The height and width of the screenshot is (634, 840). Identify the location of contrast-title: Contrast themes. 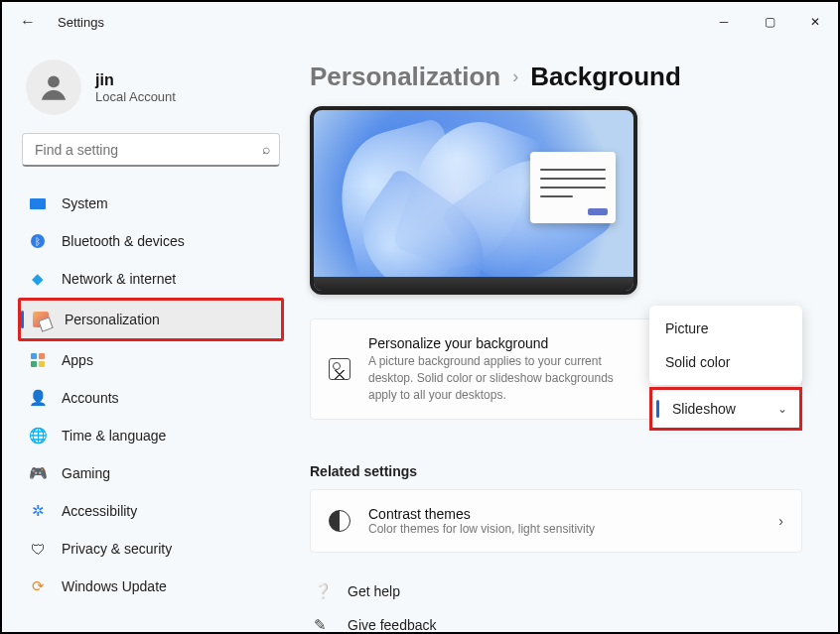
(482, 514).